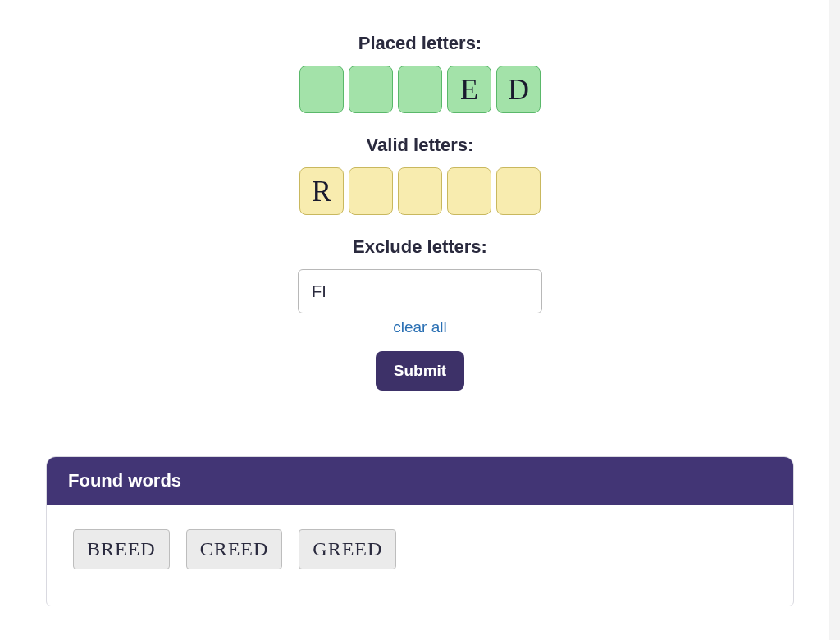  What do you see at coordinates (469, 89) in the screenshot?
I see `placed-tile-4: E` at bounding box center [469, 89].